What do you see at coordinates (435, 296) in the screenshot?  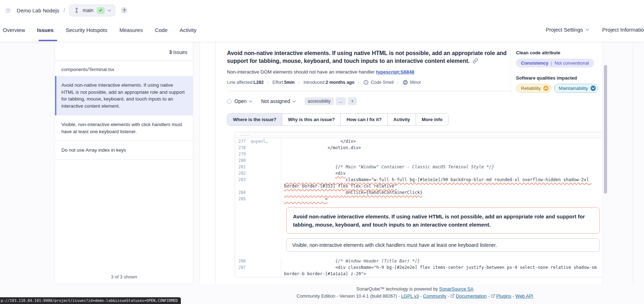 I see `footer-link-community: Community` at bounding box center [435, 296].